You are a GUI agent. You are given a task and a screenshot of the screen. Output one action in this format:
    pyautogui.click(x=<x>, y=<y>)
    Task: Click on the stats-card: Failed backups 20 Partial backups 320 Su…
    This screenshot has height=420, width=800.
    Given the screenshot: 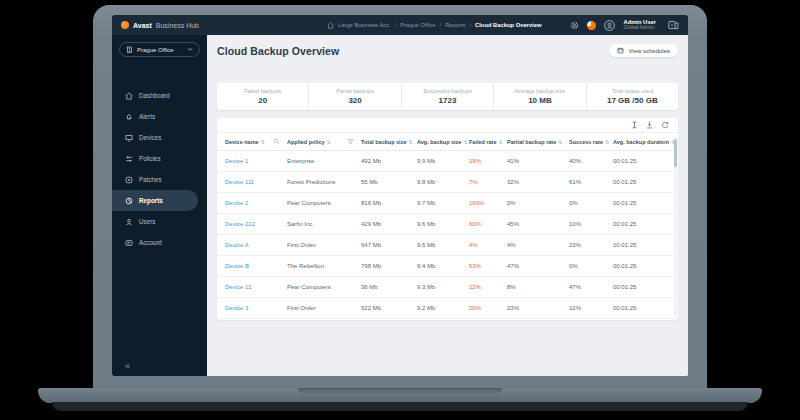 What is the action you would take?
    pyautogui.click(x=448, y=96)
    